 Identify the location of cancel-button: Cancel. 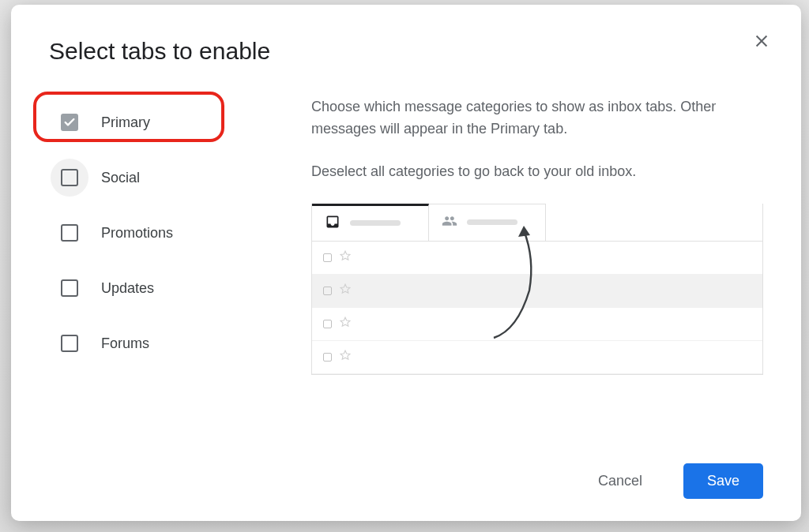
(620, 481).